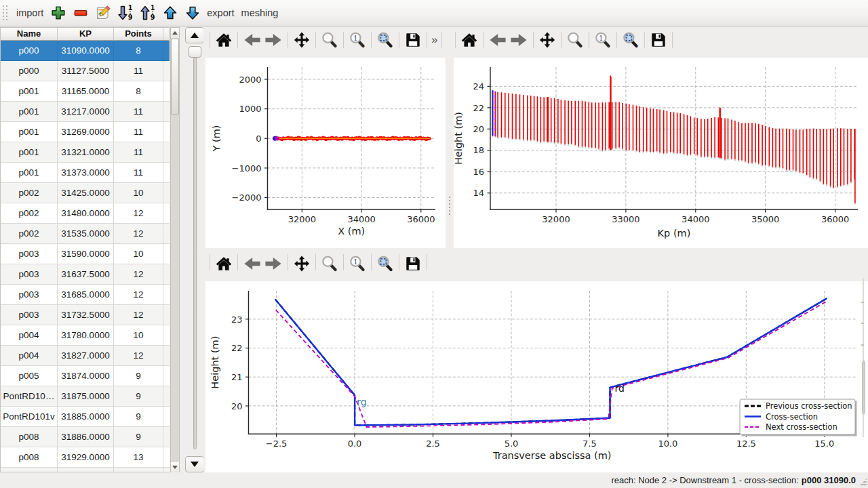 The height and width of the screenshot is (488, 868). Describe the element at coordinates (224, 40) in the screenshot. I see `xy-plot-home-button` at that location.